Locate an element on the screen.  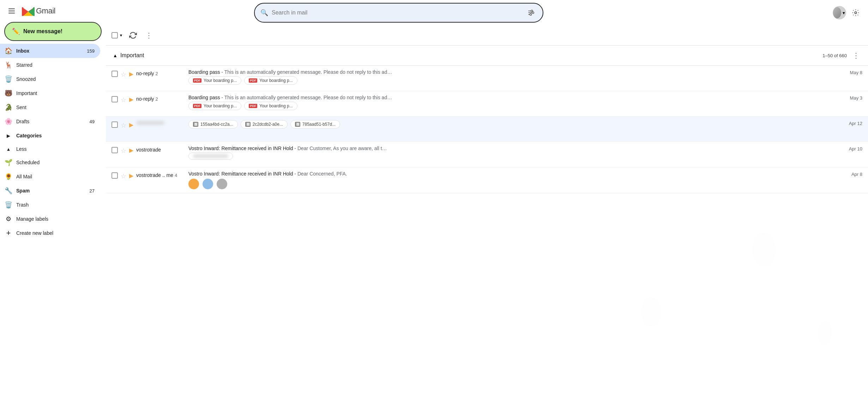
email-4-star: ☆ is located at coordinates (123, 150).